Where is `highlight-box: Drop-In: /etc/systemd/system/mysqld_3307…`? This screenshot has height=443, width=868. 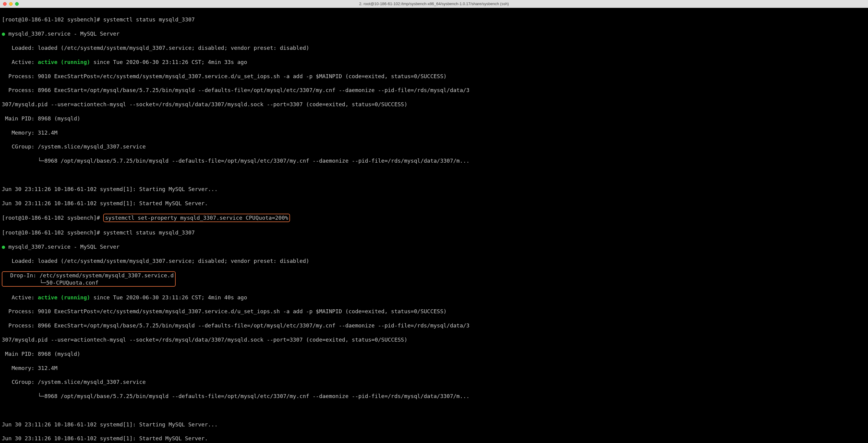 highlight-box: Drop-In: /etc/systemd/system/mysqld_3307… is located at coordinates (89, 279).